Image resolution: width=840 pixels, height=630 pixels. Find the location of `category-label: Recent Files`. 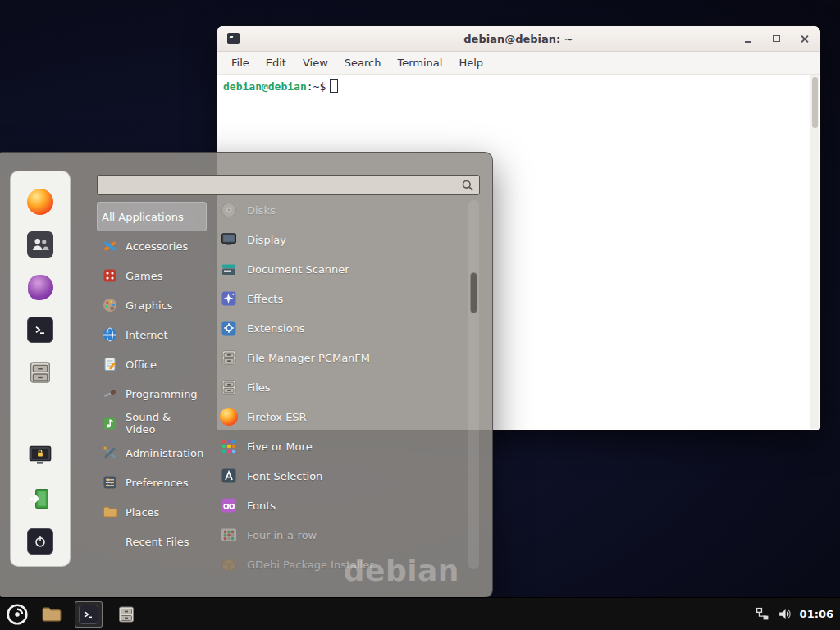

category-label: Recent Files is located at coordinates (158, 541).